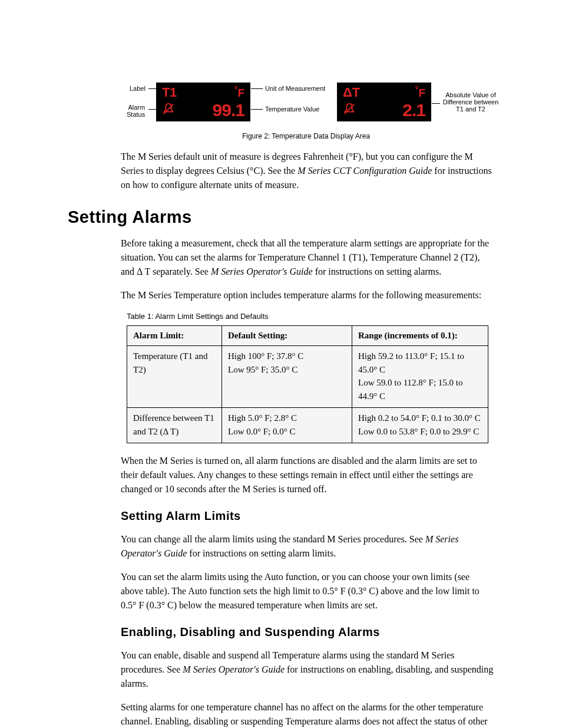  I want to click on callout-alarm-status: AlarmStatus, so click(135, 111).